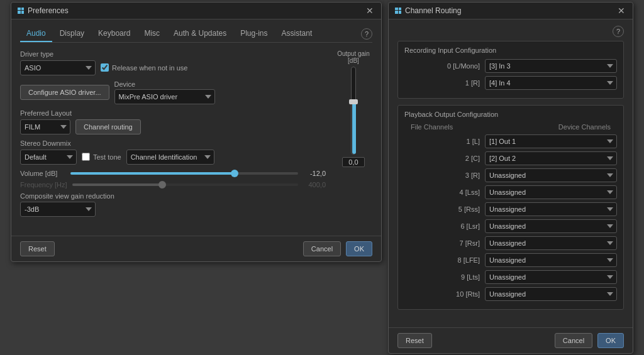 The height and width of the screenshot is (355, 644). I want to click on rec-channel-select-1: [4] In 4, so click(551, 83).